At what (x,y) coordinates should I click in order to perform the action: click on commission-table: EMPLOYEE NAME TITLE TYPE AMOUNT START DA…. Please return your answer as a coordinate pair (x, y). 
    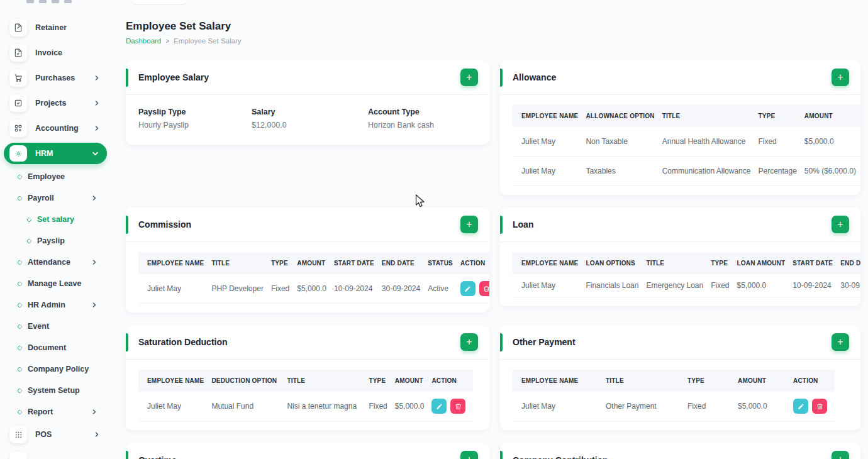
    Looking at the image, I should click on (314, 278).